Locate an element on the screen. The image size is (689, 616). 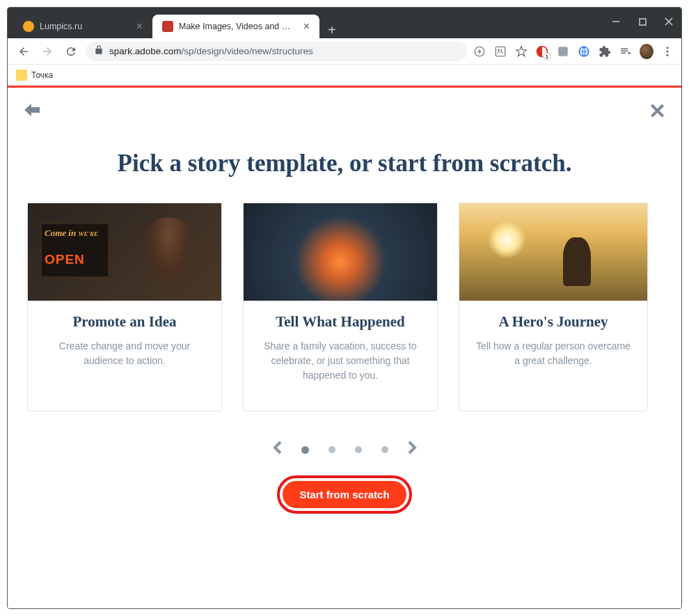
address-bar: spark.adobe.com/sp/design/video/new/stru… is located at coordinates (276, 52).